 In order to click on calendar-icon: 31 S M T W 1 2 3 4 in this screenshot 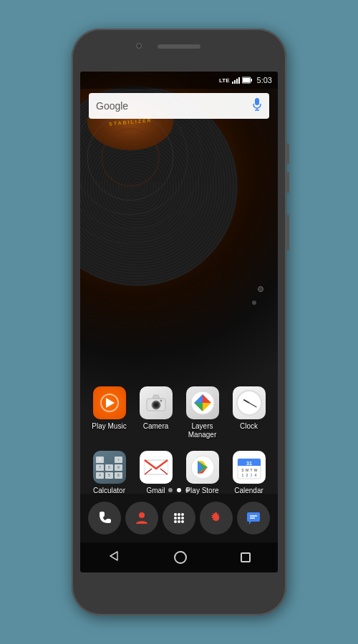, I will do `click(249, 467)`.